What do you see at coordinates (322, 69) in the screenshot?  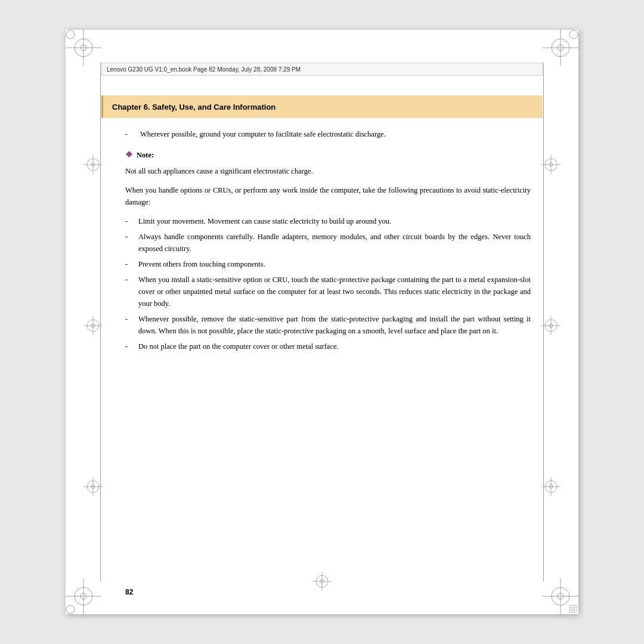 I see `header-bar: Lenovo G230 UG V1.0_en.book Page 82 Mond…` at bounding box center [322, 69].